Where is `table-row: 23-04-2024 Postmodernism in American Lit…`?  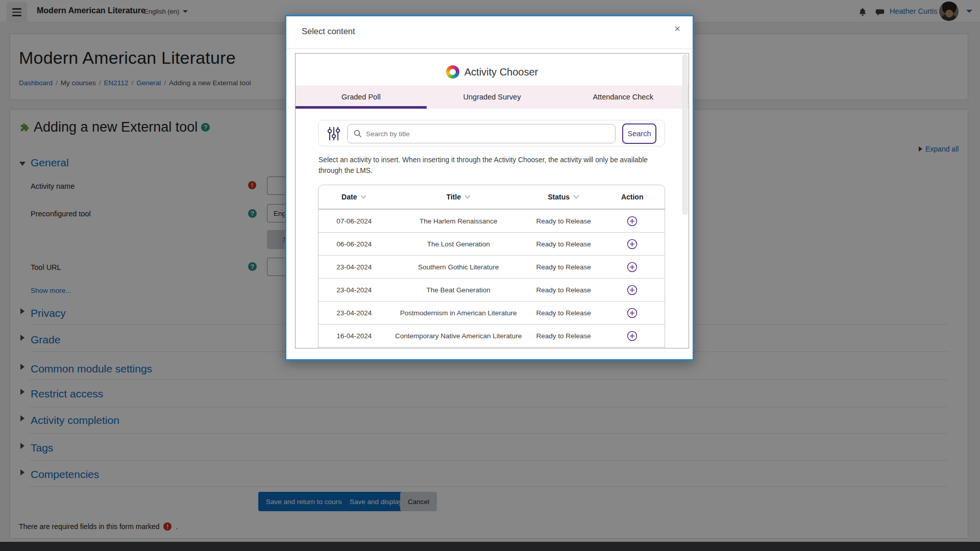
table-row: 23-04-2024 Postmodernism in American Lit… is located at coordinates (492, 312).